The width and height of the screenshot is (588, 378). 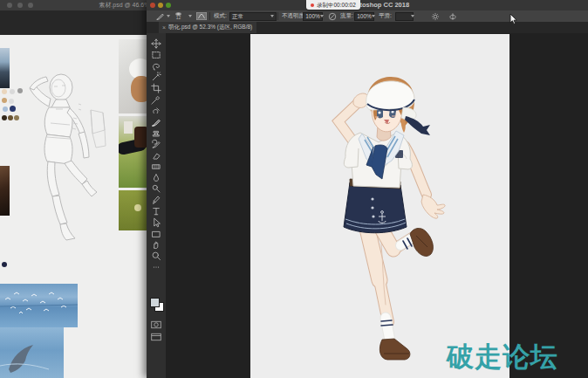 I want to click on opacity-chevron-down-icon, so click(x=322, y=16).